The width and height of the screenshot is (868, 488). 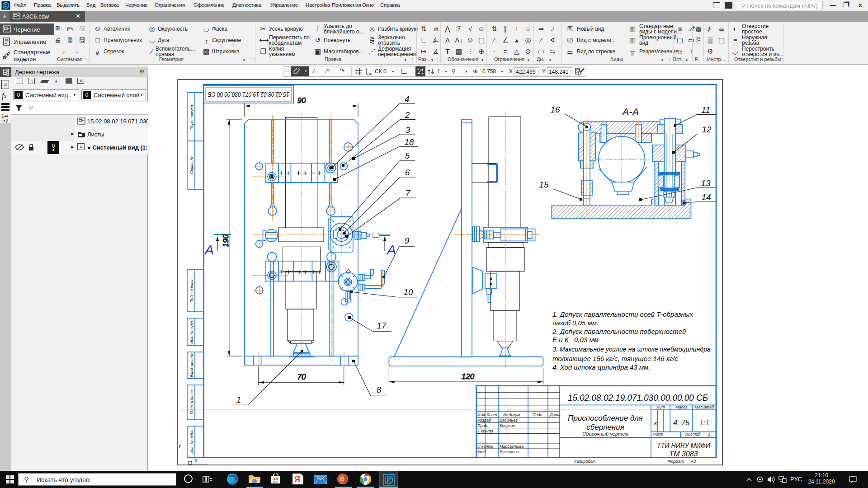 I want to click on svg-text: Справ. №, so click(x=192, y=165).